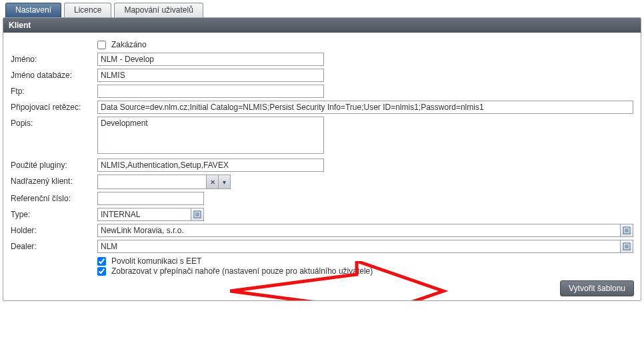 The image size is (644, 347). What do you see at coordinates (322, 10) in the screenshot?
I see `tab-bar: Nastavení Licence Mapování uživatelů` at bounding box center [322, 10].